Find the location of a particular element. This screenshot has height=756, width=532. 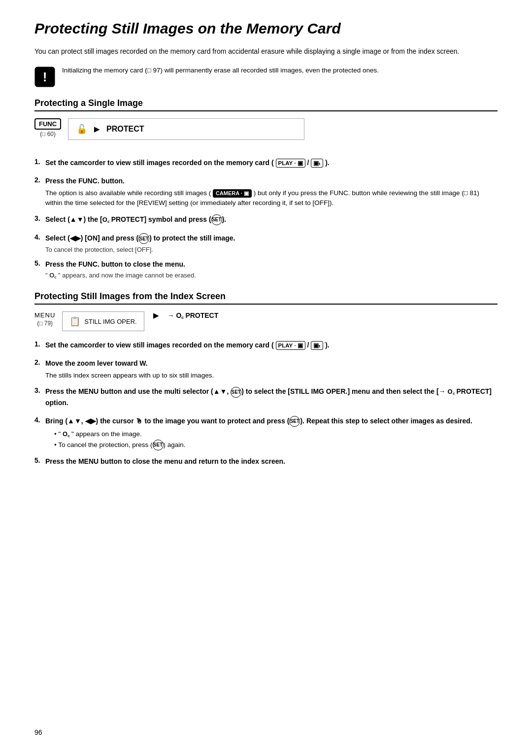

s2-step-5-num: 5. is located at coordinates (40, 460).